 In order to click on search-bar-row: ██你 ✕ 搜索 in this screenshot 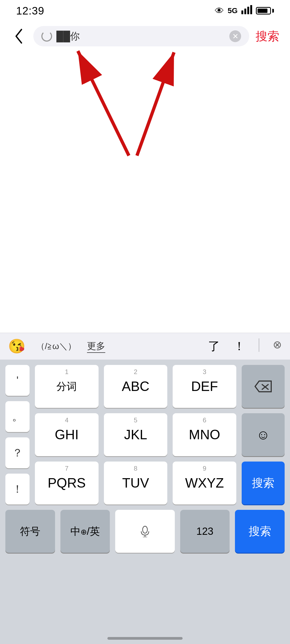, I will do `click(145, 36)`.